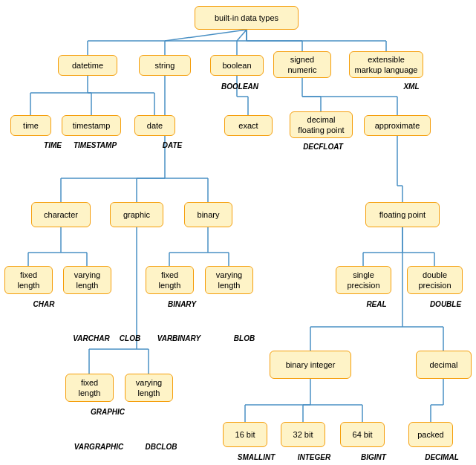 This screenshot has height=465, width=476. What do you see at coordinates (376, 305) in the screenshot?
I see `label-real: REAL` at bounding box center [376, 305].